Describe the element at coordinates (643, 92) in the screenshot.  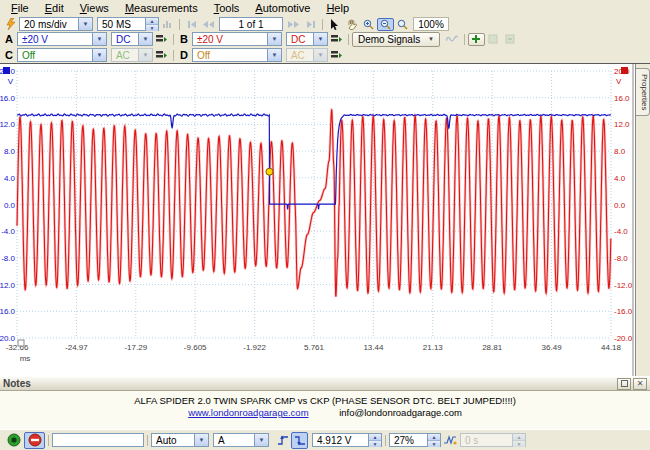
I see `properties-tab: Properties` at that location.